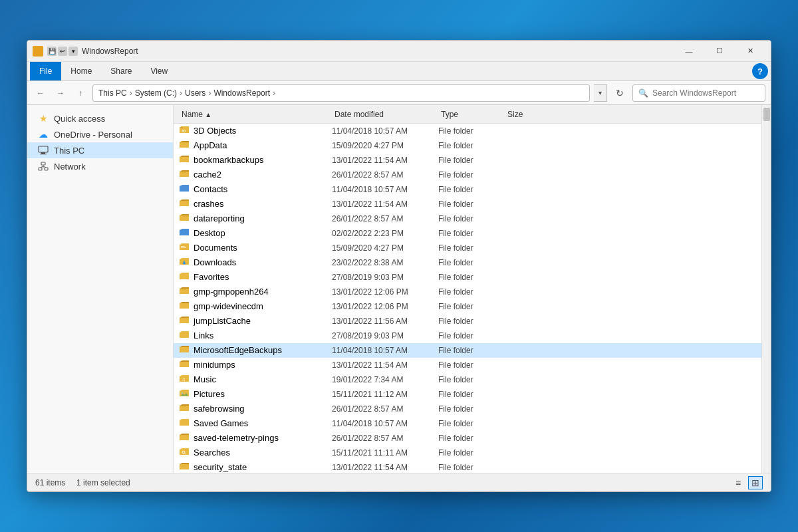 The width and height of the screenshot is (798, 532). Describe the element at coordinates (61, 93) in the screenshot. I see `forward-button: →` at that location.